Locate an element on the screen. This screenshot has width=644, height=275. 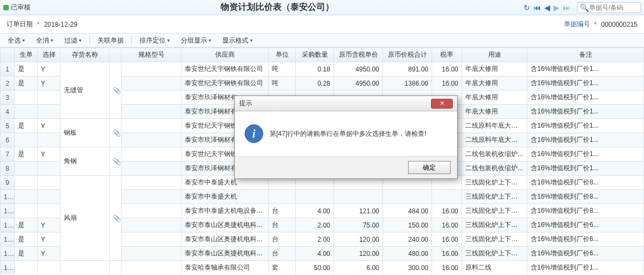
doc-no-label: 单据编号 is located at coordinates (577, 24).